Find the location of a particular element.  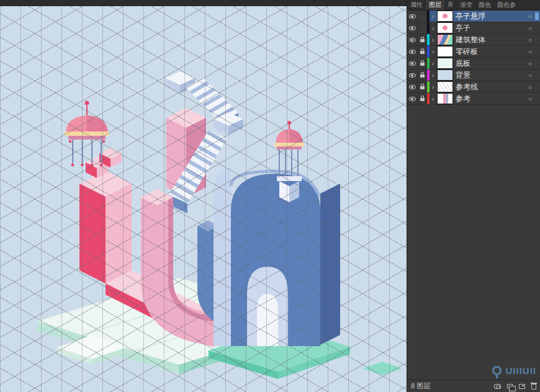

layer-row-8: › 参考 ○ is located at coordinates (474, 99).